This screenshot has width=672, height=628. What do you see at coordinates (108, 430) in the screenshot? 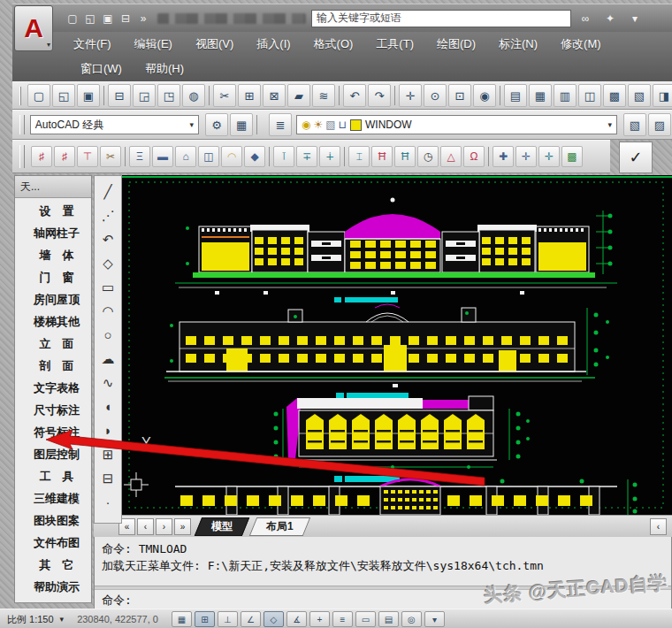
I see `draw-tool-icon: ◗` at bounding box center [108, 430].